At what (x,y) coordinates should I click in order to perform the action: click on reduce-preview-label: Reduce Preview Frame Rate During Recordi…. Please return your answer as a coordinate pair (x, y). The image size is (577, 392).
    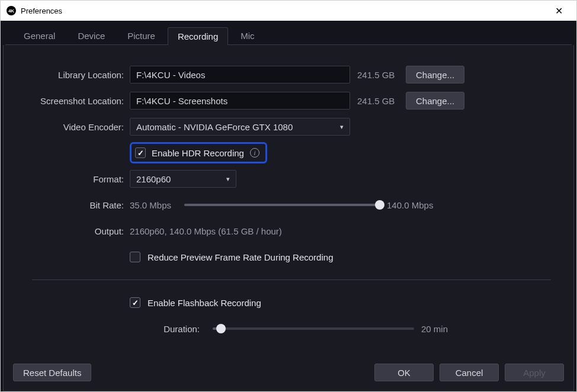
    Looking at the image, I should click on (241, 257).